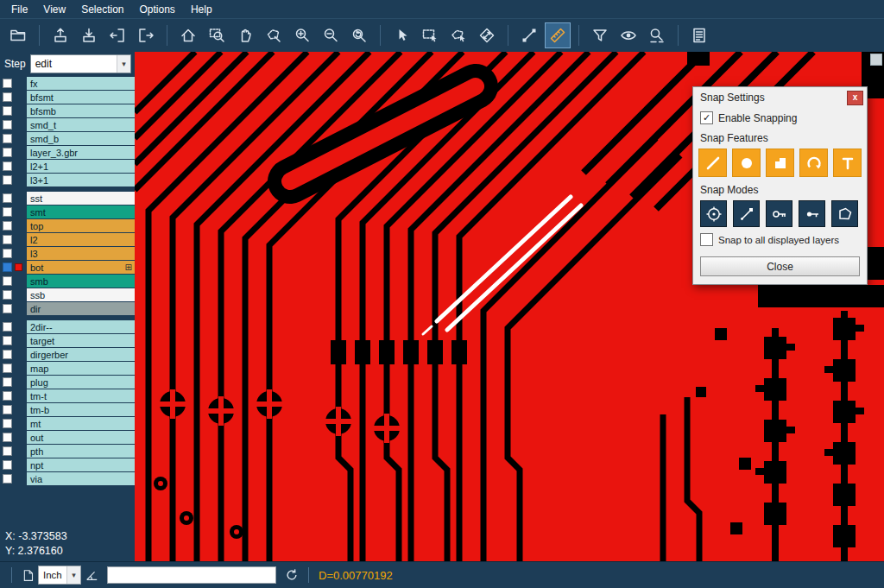 This screenshot has width=884, height=588. Describe the element at coordinates (157, 9) in the screenshot. I see `menu-options: Options` at that location.